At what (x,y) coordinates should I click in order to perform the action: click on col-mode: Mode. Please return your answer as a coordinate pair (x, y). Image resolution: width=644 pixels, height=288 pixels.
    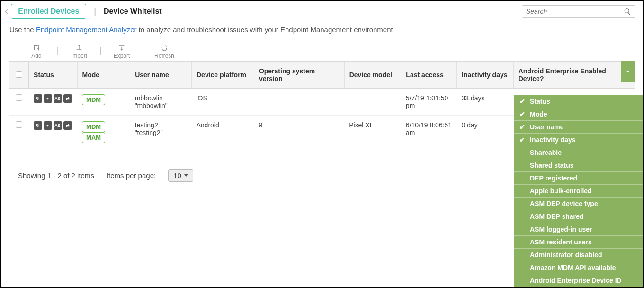
    Looking at the image, I should click on (104, 75).